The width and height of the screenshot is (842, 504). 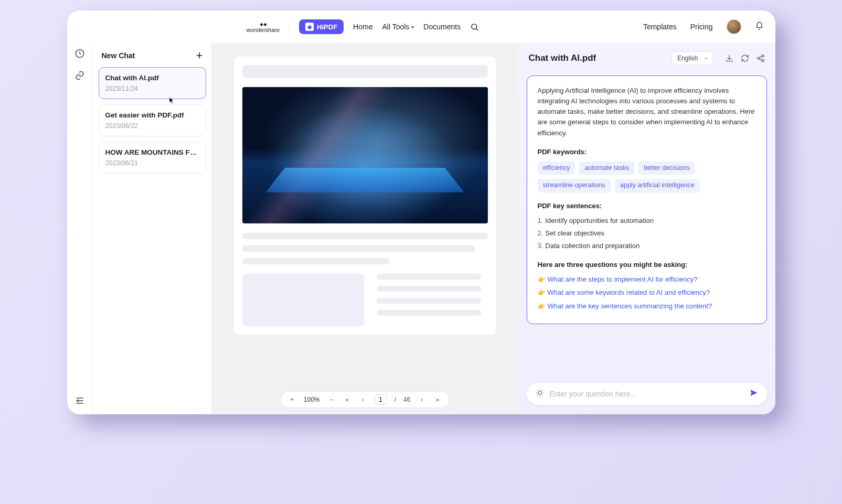 I want to click on collapse-sidebar-icon, so click(x=80, y=401).